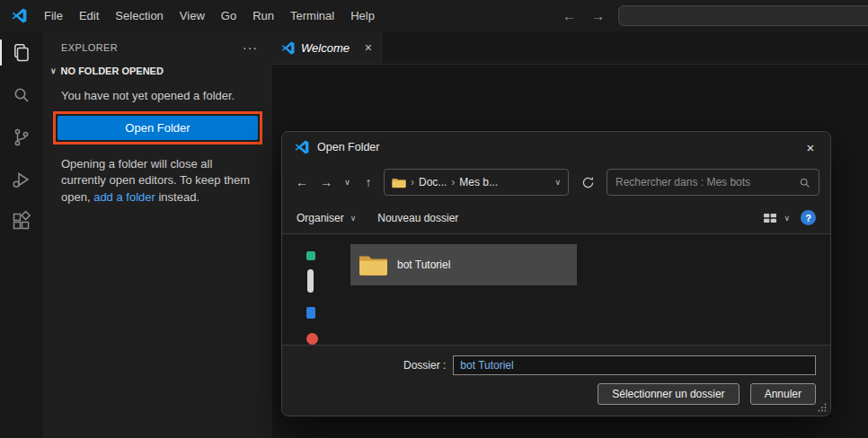  What do you see at coordinates (22, 136) in the screenshot?
I see `activity-source-control` at bounding box center [22, 136].